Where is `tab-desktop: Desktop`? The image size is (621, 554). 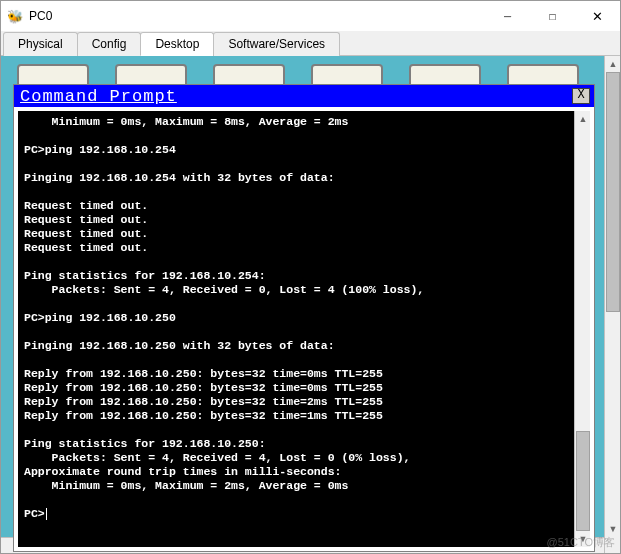 tab-desktop: Desktop is located at coordinates (177, 44).